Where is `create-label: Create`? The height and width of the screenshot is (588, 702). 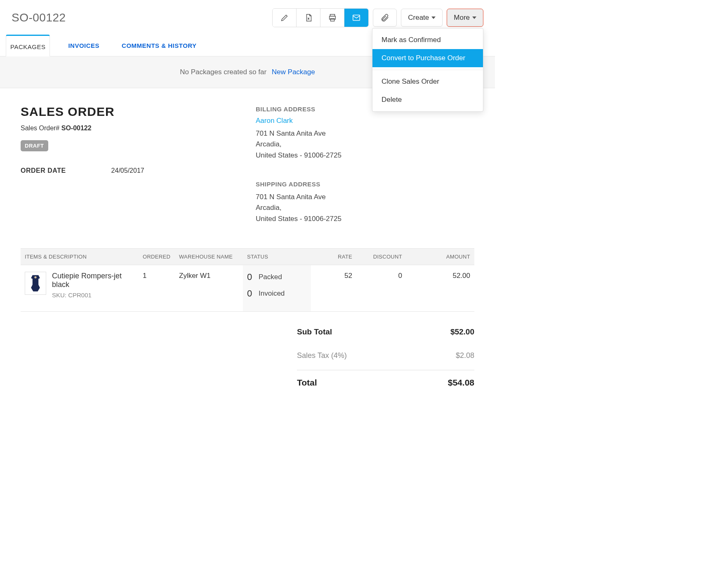 create-label: Create is located at coordinates (418, 18).